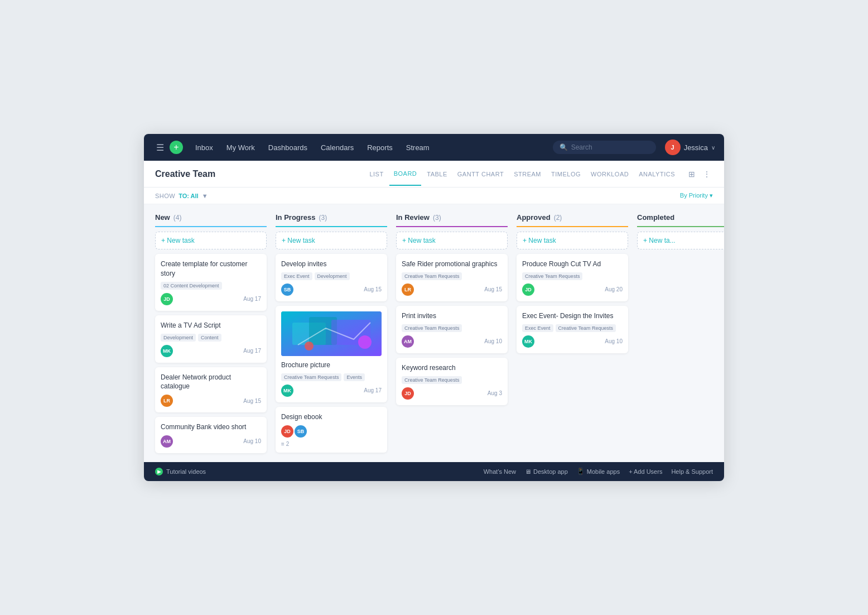 The width and height of the screenshot is (868, 615). What do you see at coordinates (681, 220) in the screenshot?
I see `column-header-completed: Completed` at bounding box center [681, 220].